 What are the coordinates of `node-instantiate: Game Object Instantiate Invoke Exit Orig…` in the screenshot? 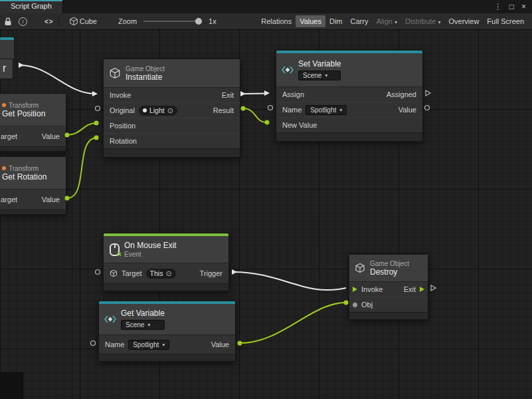 It's located at (171, 108).